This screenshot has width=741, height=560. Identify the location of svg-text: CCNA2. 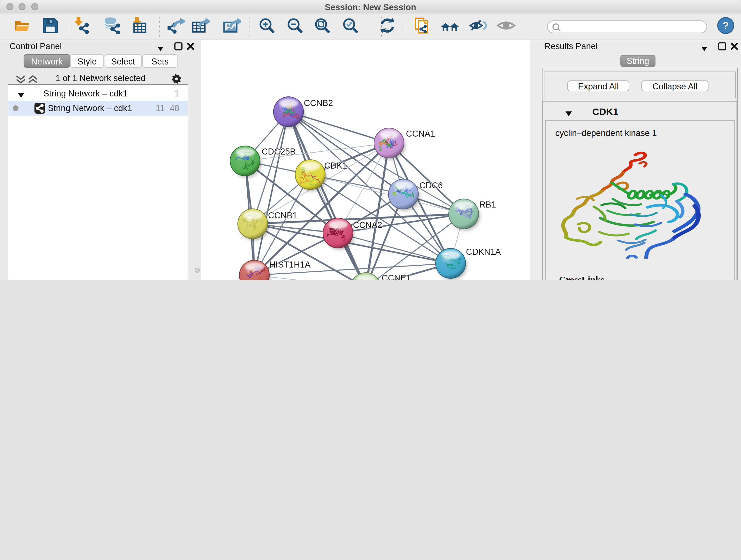
(368, 225).